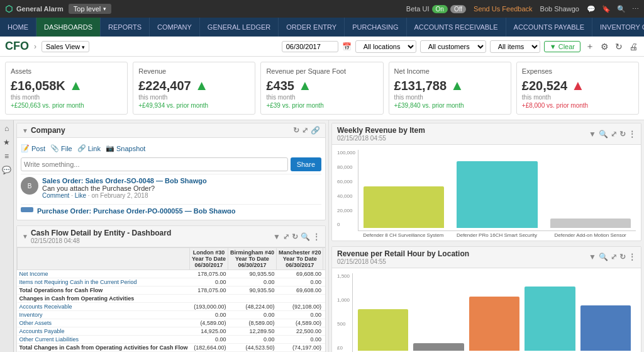 This screenshot has height=352, width=644. Describe the element at coordinates (194, 71) in the screenshot. I see `kpi-label: Revenue` at that location.